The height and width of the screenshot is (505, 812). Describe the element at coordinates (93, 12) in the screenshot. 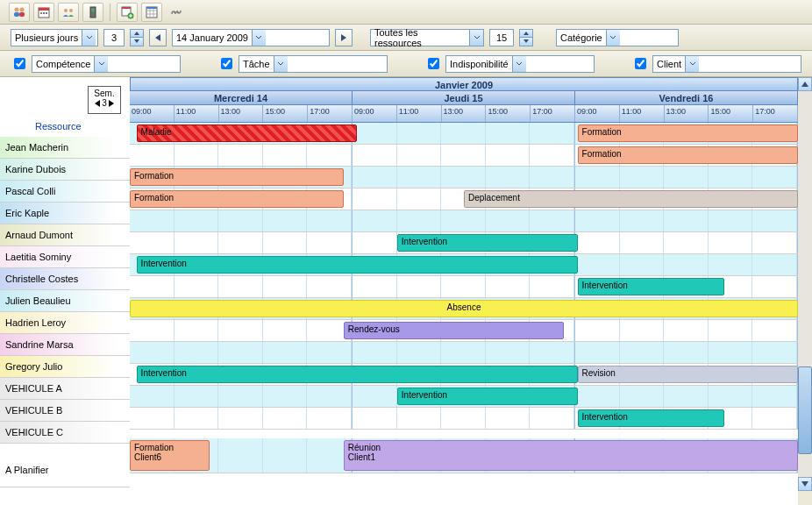

I see `tb-server-icon` at that location.